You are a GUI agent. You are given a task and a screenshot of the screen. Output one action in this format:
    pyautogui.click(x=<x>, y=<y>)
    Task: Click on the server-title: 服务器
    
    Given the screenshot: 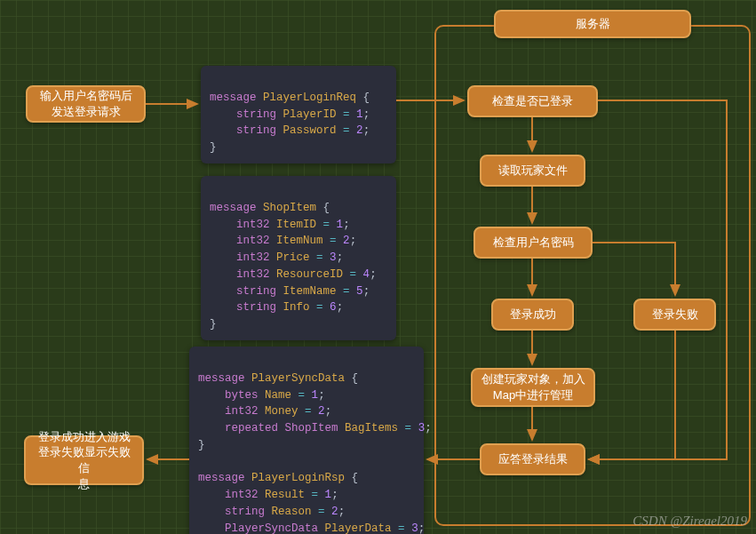 What is the action you would take?
    pyautogui.click(x=593, y=24)
    